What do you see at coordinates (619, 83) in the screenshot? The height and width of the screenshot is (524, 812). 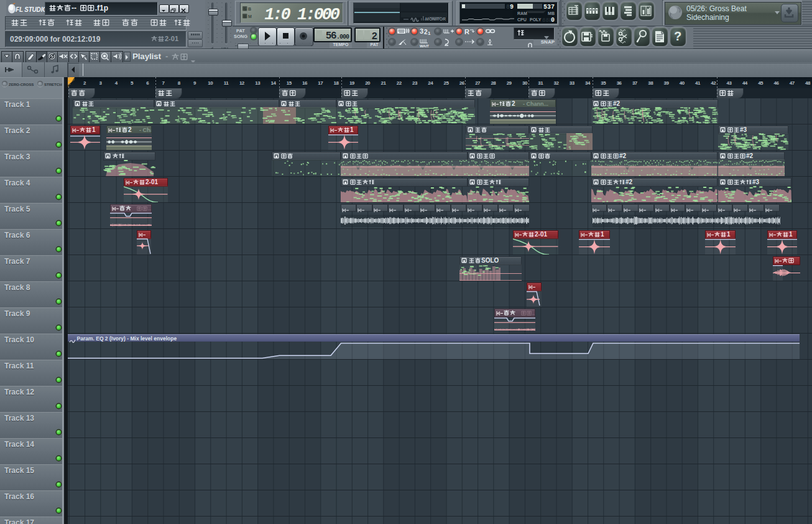 I see `svg-text: 36` at bounding box center [619, 83].